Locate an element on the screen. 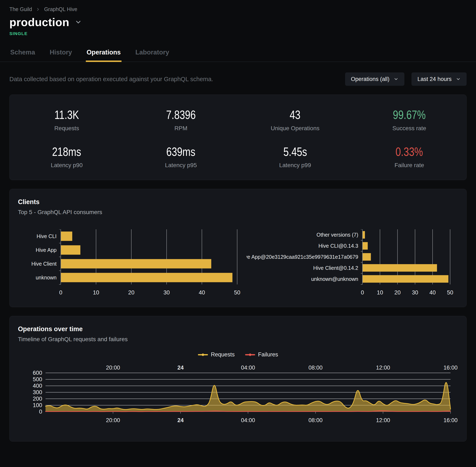  stat-value: 99.67% is located at coordinates (409, 115).